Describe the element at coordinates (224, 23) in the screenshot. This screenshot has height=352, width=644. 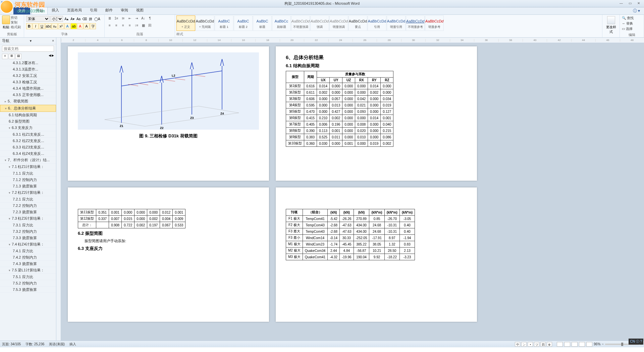
I see `style-标题 1: AaBbC标题 1` at that location.